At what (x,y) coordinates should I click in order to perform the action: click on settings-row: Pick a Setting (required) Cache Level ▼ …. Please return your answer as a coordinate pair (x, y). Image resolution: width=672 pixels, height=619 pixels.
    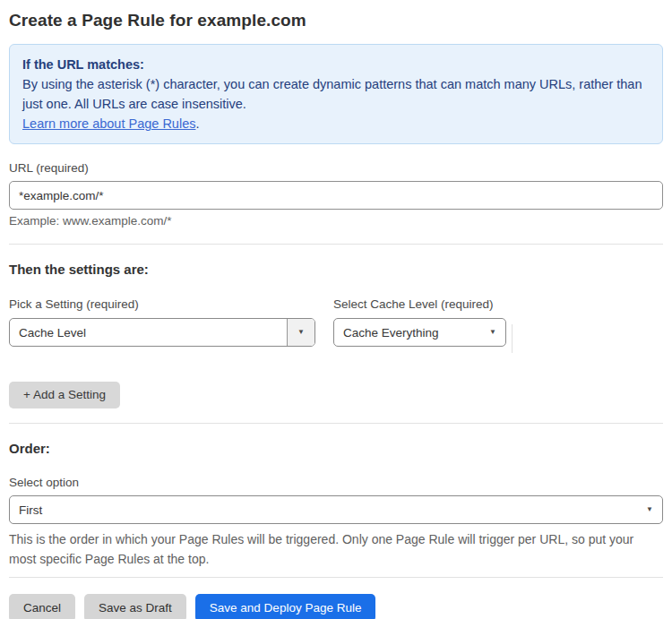
    Looking at the image, I should click on (336, 325).